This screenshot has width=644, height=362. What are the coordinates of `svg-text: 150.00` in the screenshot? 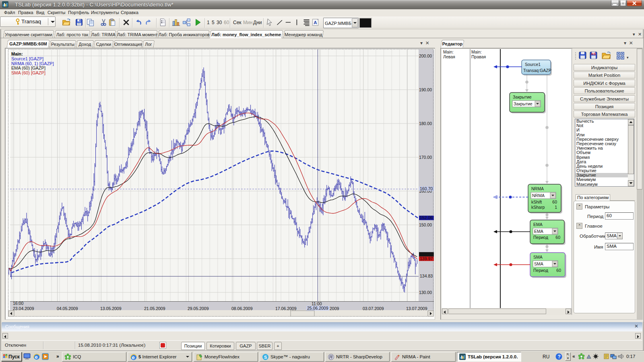 It's located at (425, 225).